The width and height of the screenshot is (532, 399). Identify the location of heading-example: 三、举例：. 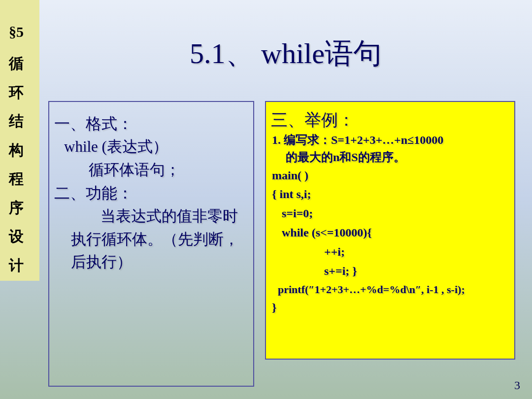
(390, 120).